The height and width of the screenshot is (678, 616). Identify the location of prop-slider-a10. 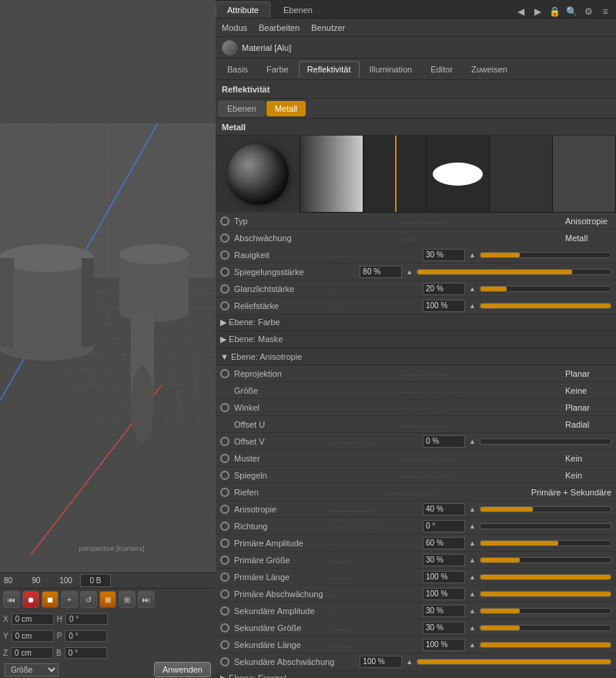
(545, 543).